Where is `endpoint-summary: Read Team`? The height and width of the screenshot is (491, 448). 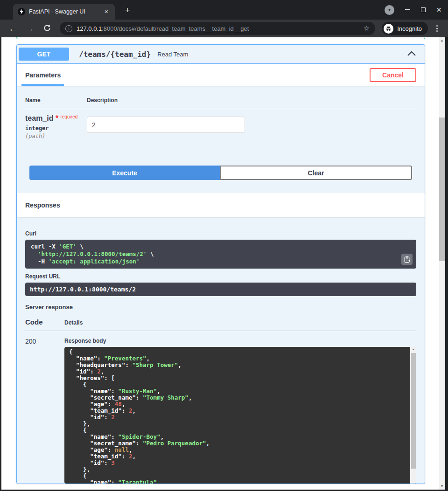
endpoint-summary: Read Team is located at coordinates (173, 54).